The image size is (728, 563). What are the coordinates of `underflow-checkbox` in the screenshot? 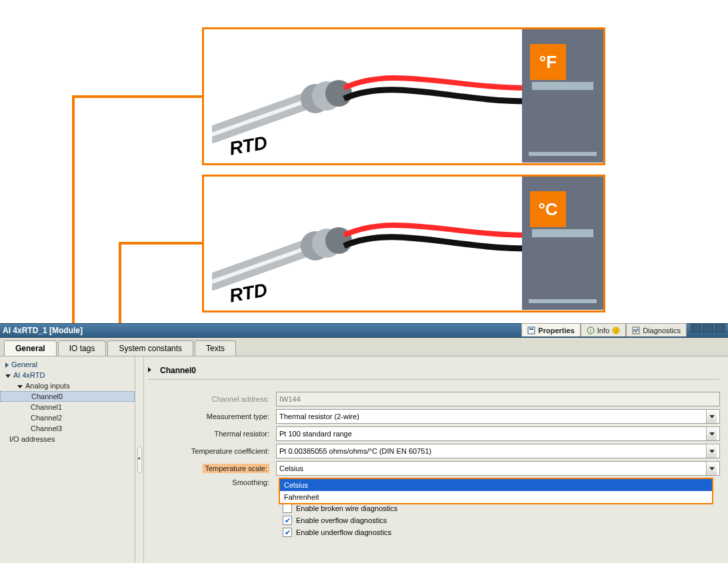 It's located at (287, 532).